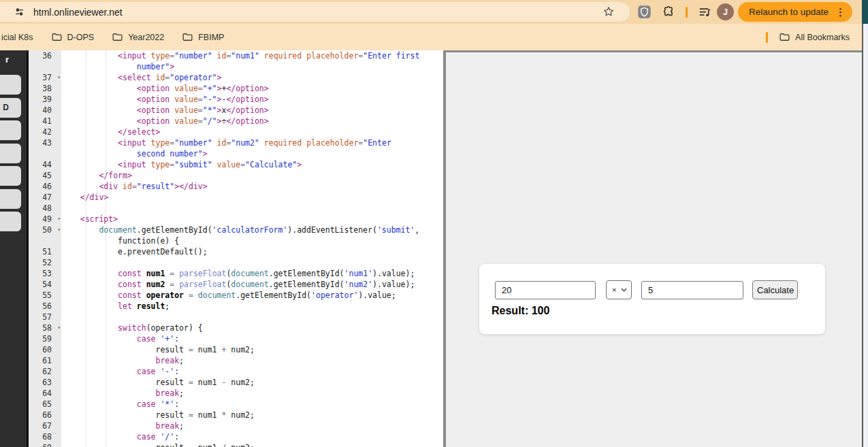  What do you see at coordinates (252, 445) in the screenshot?
I see `code-line: result = num1 / num2;` at bounding box center [252, 445].